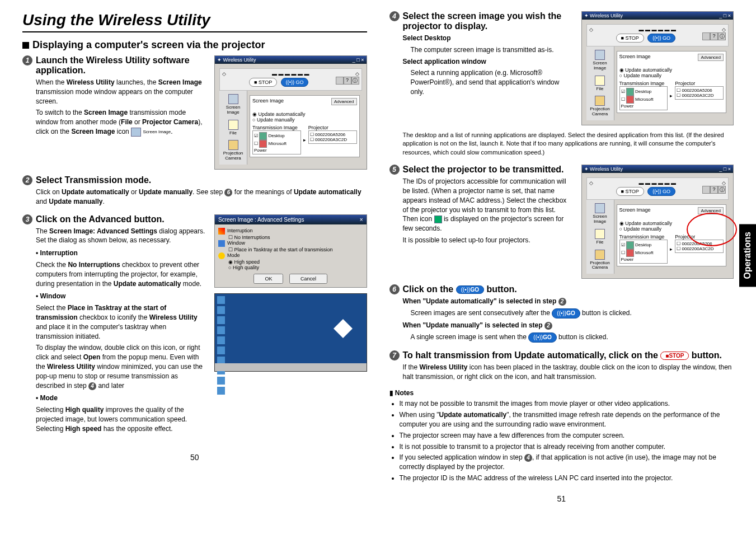  What do you see at coordinates (27, 180) in the screenshot?
I see `step-badge-2: 2` at bounding box center [27, 180].